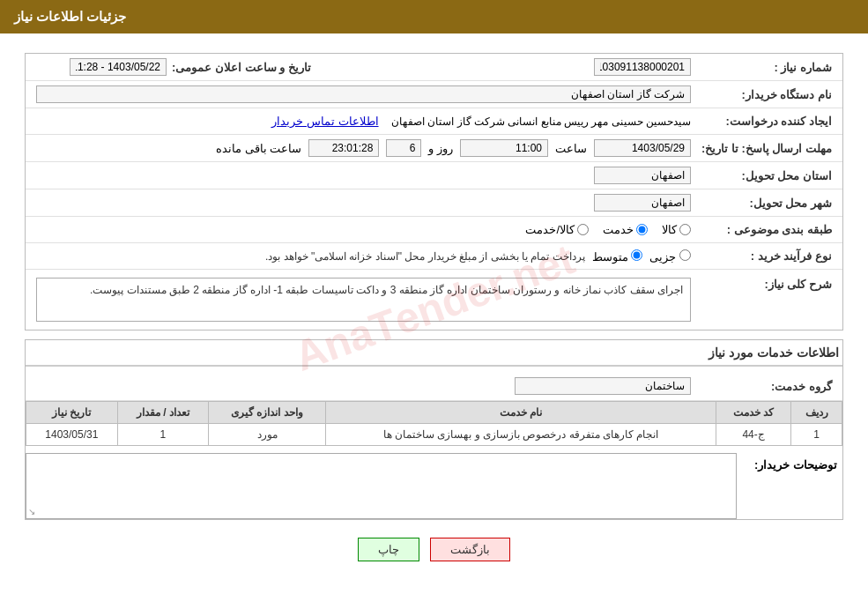  I want to click on province-value-cell, so click(363, 175).